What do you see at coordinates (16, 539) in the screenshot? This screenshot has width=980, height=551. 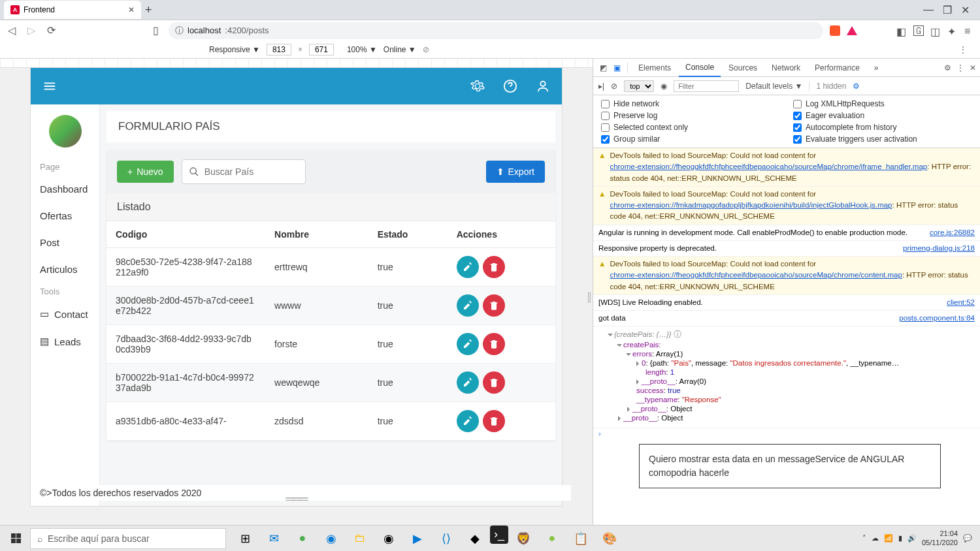 I see `start-button` at bounding box center [16, 539].